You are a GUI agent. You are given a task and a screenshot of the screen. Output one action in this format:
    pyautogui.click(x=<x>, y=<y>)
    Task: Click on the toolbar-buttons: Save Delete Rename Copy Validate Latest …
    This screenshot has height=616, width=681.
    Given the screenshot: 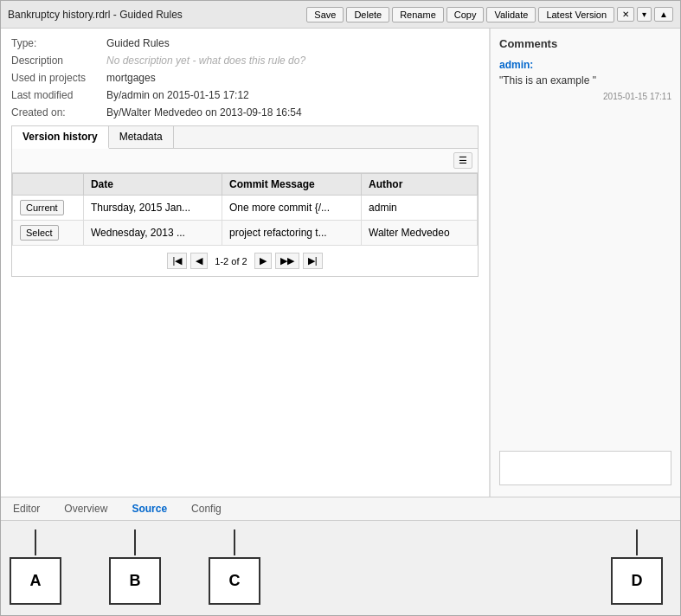 What is the action you would take?
    pyautogui.click(x=490, y=15)
    